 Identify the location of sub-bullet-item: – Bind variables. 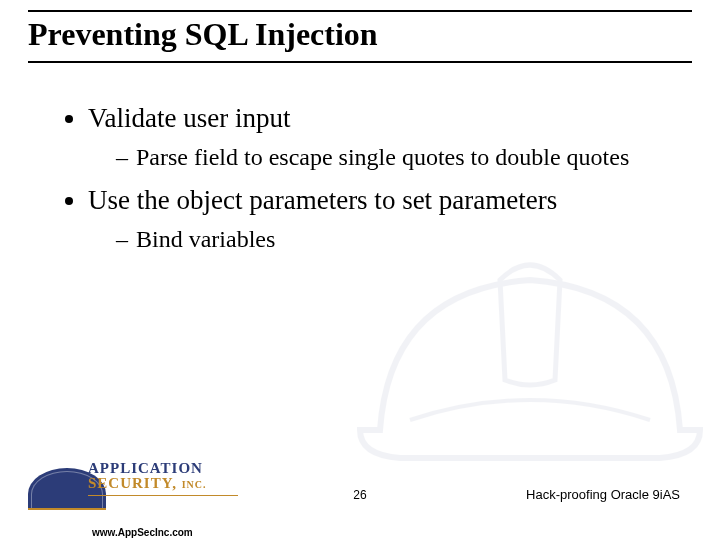
(398, 239).